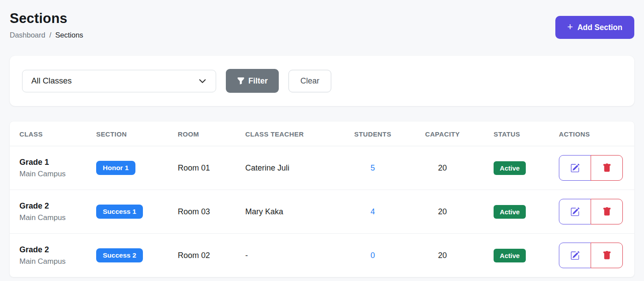  What do you see at coordinates (51, 134) in the screenshot?
I see `column-header-class: Class` at bounding box center [51, 134].